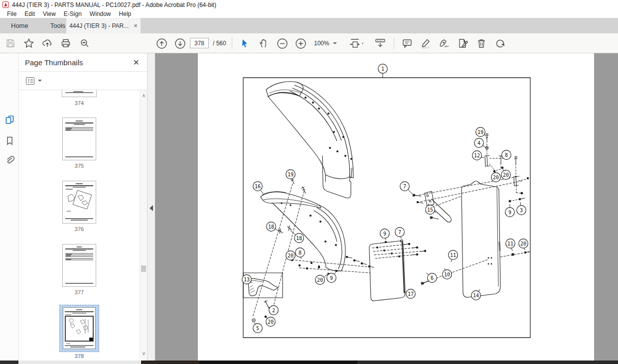  What do you see at coordinates (380, 43) in the screenshot?
I see `scroll-mode-button` at bounding box center [380, 43].